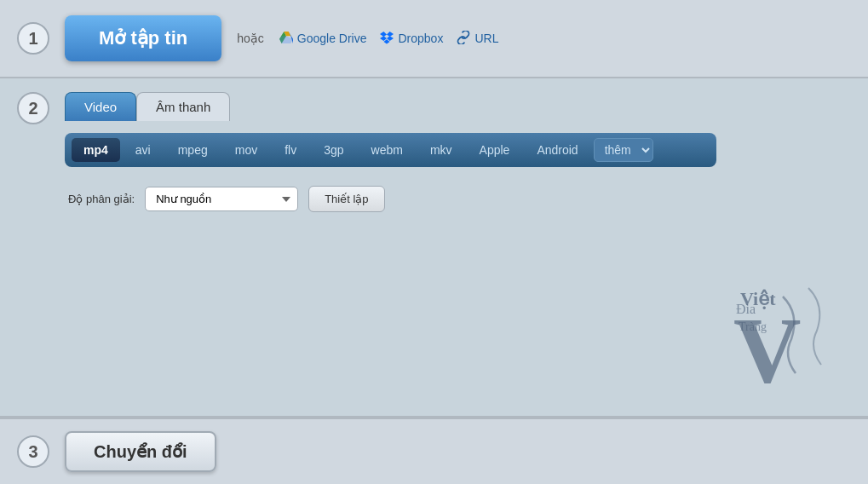 The image size is (868, 484). Describe the element at coordinates (434, 451) in the screenshot. I see `section3: 3 Chuyển đổi` at that location.